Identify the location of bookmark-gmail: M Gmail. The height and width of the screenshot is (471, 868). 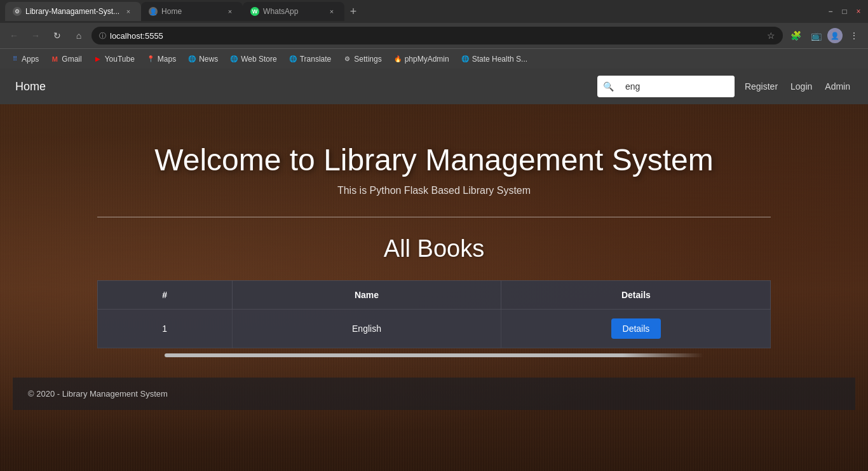
(66, 59).